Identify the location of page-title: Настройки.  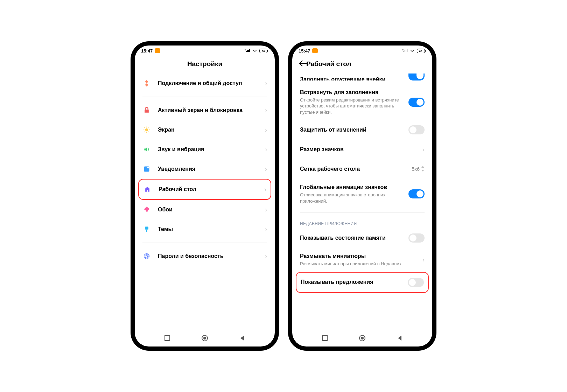
(205, 64).